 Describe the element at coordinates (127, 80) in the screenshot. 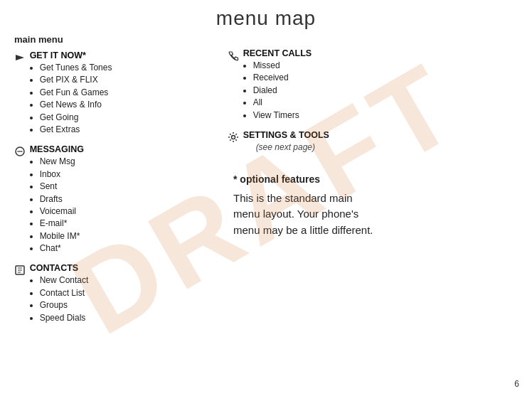

I see `list-item: Get PIX & FLIX` at that location.